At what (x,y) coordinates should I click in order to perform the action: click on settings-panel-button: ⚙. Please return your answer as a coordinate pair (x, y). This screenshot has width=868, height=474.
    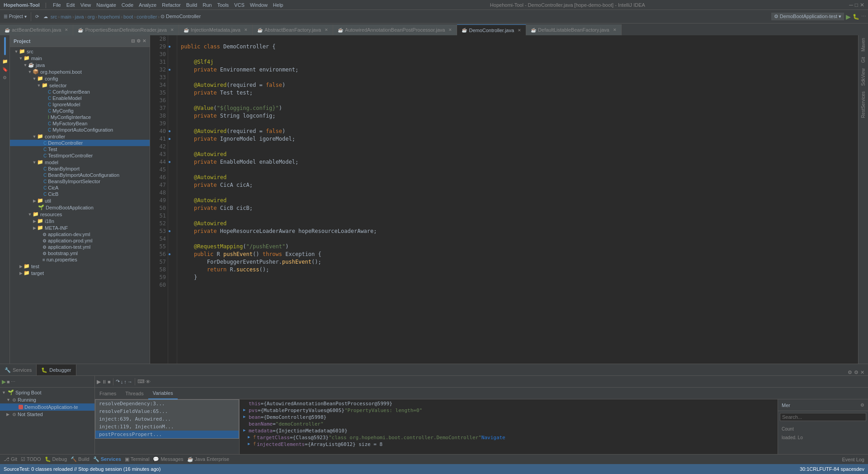
    Looking at the image, I should click on (850, 373).